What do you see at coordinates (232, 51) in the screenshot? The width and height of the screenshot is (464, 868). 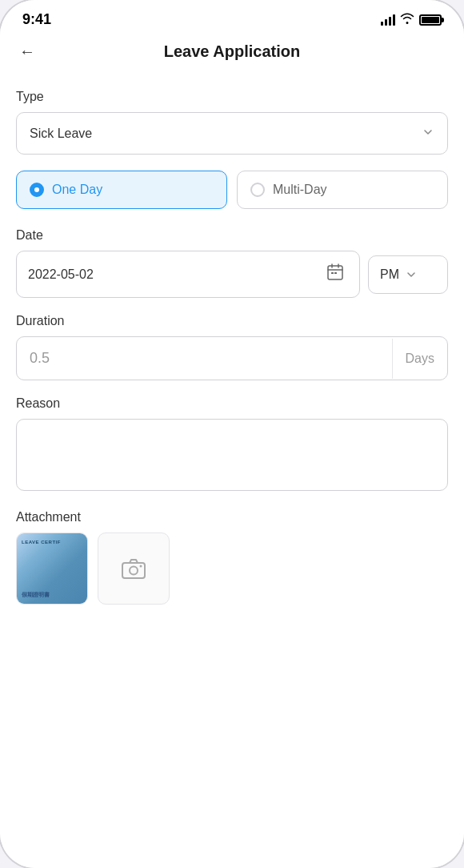 I see `page-title: Leave Application` at bounding box center [232, 51].